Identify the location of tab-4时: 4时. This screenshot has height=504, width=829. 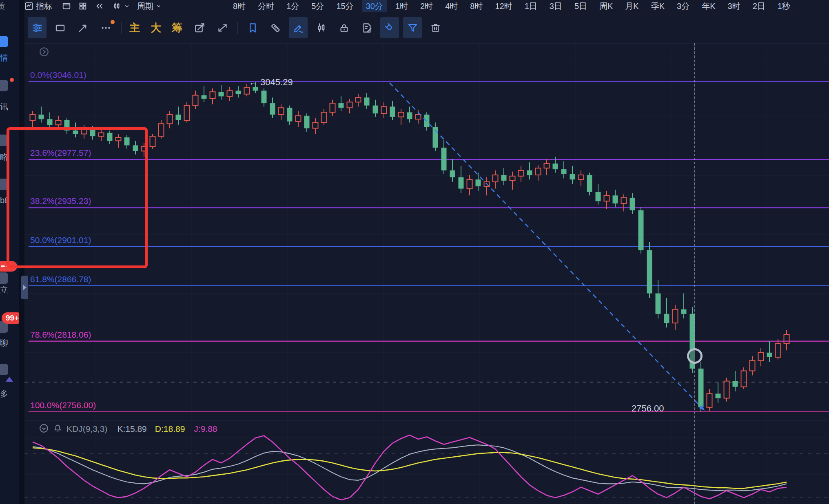
(451, 6).